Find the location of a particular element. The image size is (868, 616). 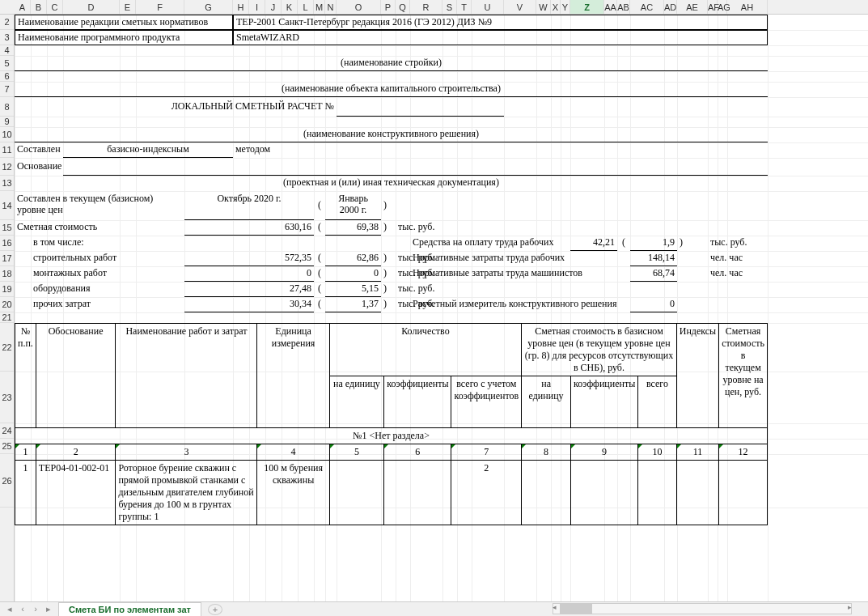

col-header-C: C is located at coordinates (55, 6).